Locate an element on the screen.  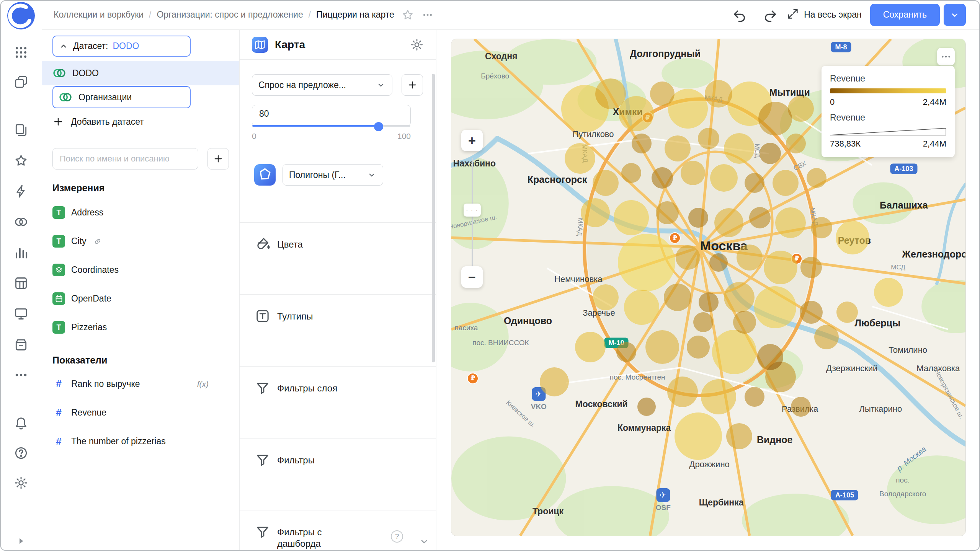
save-button: Сохранить is located at coordinates (905, 15).